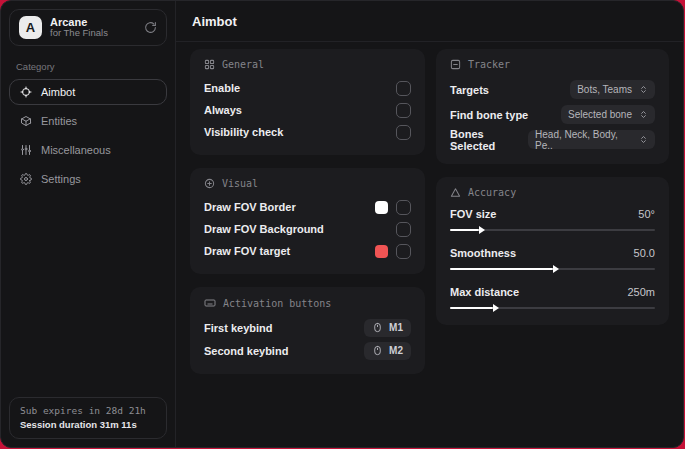 The image size is (685, 449). Describe the element at coordinates (552, 90) in the screenshot. I see `setting-row-targets: Targets Bots, Teams` at that location.